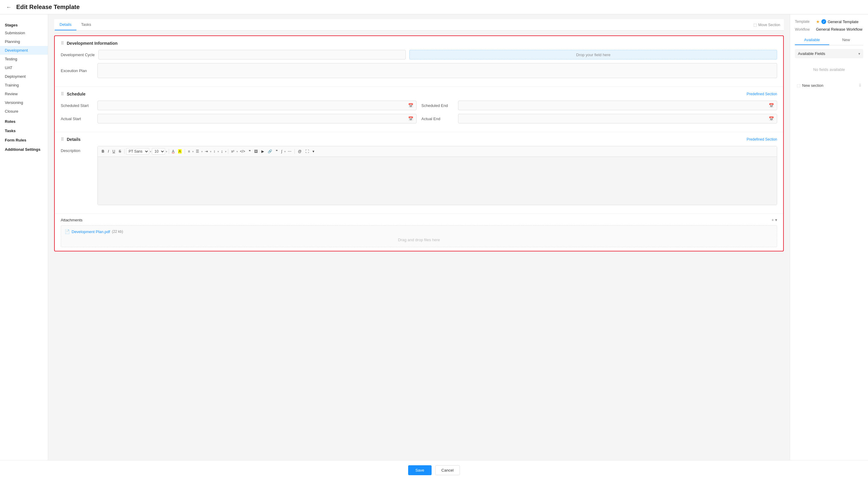  I want to click on development-section: ⠿ Development Information Development Cy…, so click(419, 61).